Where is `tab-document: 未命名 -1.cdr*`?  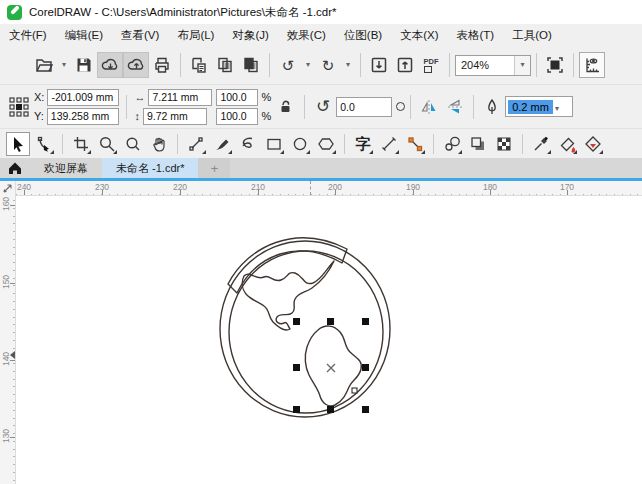
tab-document: 未命名 -1.cdr* is located at coordinates (150, 168).